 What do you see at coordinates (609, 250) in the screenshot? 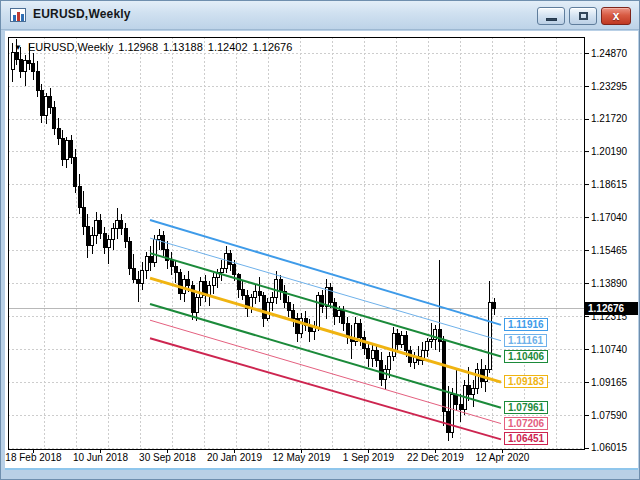
I see `price-tick-label: 1.15465` at bounding box center [609, 250].